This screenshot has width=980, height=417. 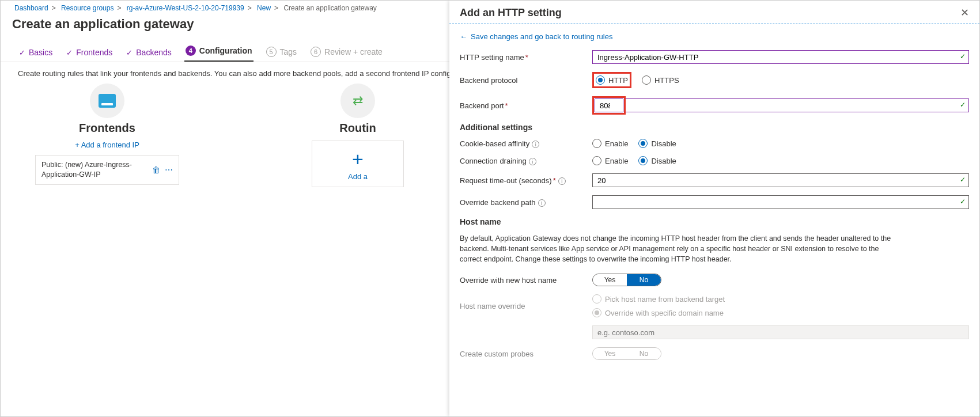 What do you see at coordinates (330, 8) in the screenshot?
I see `breadcrumb-current: Create an application gateway` at bounding box center [330, 8].